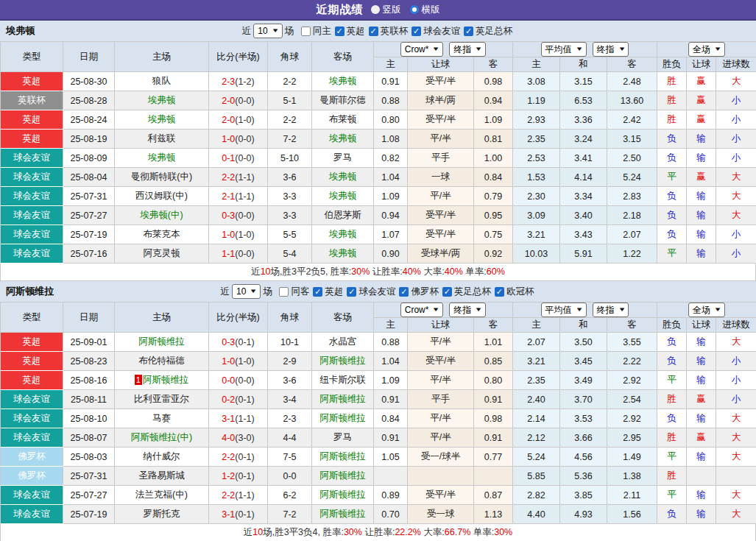 This screenshot has width=756, height=541. I want to click on col-header-4: 角球, so click(290, 318).